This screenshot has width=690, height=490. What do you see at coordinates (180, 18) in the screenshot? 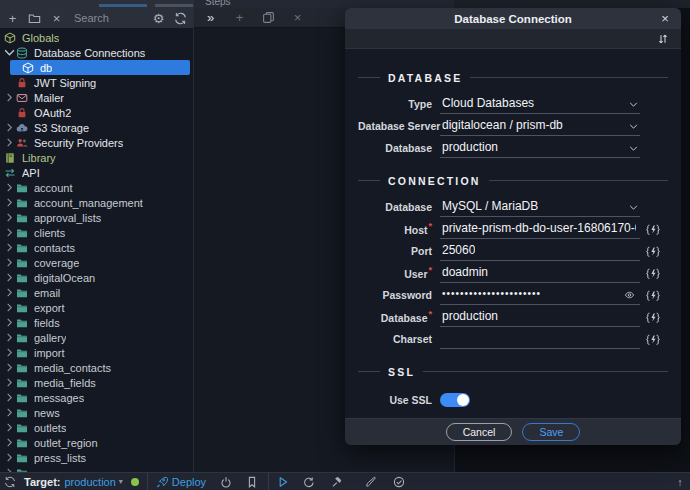
I see `sync-icon` at bounding box center [180, 18].